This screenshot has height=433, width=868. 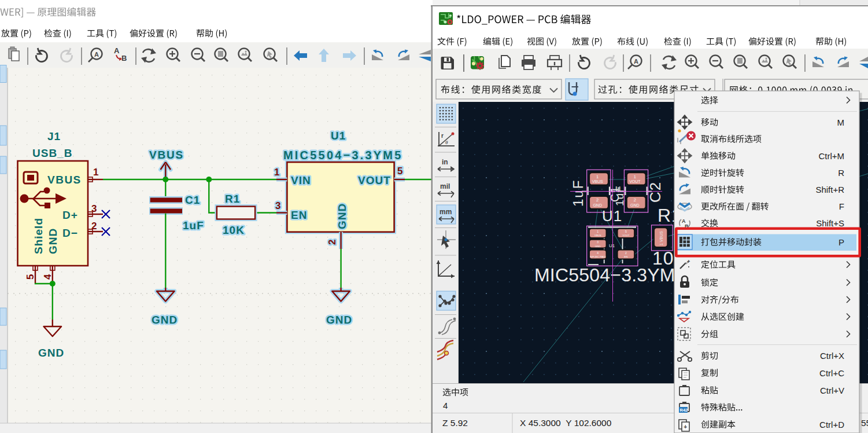 I want to click on svg-text: F, so click(x=842, y=206).